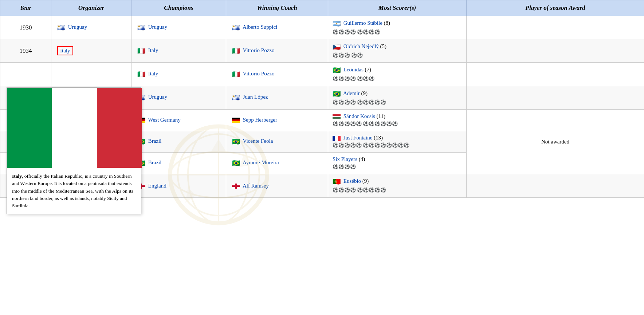 Image resolution: width=644 pixels, height=315 pixels. I want to click on scorer-flag: 🇵🇹, so click(337, 182).